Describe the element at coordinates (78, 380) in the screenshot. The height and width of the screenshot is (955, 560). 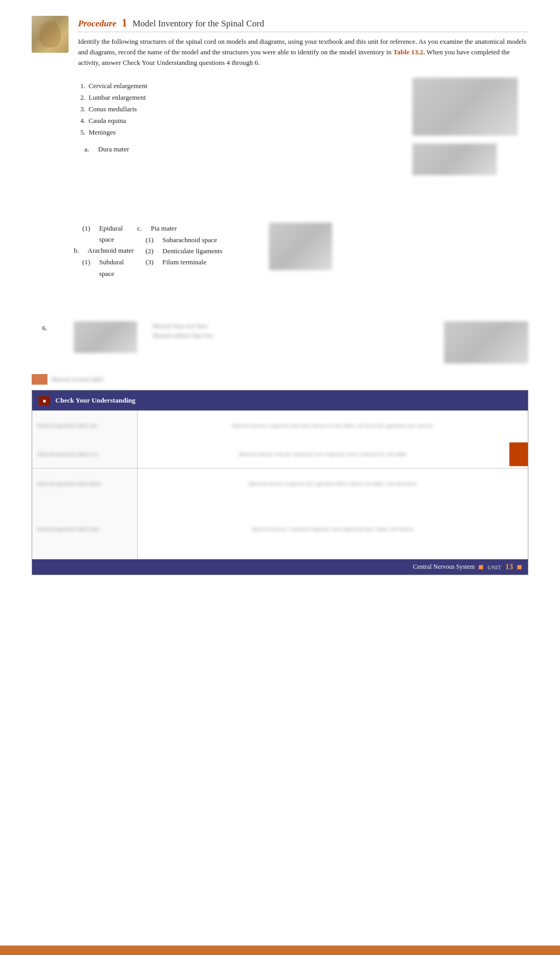
I see `section-label-text: blurred section label` at that location.